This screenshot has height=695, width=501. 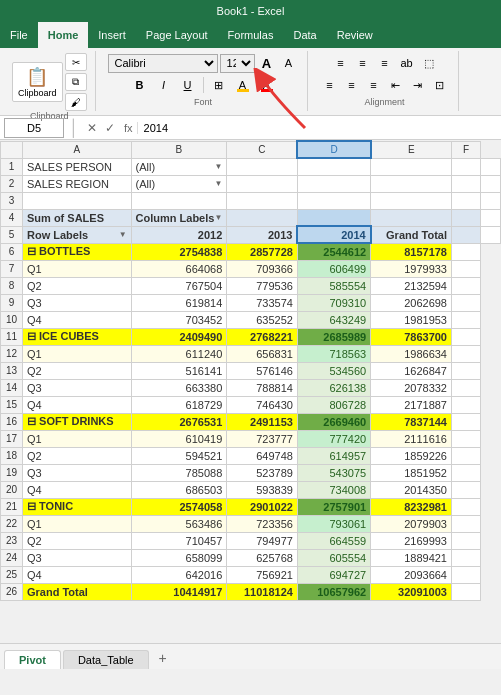 I want to click on cell-24-3: 605554, so click(x=334, y=558).